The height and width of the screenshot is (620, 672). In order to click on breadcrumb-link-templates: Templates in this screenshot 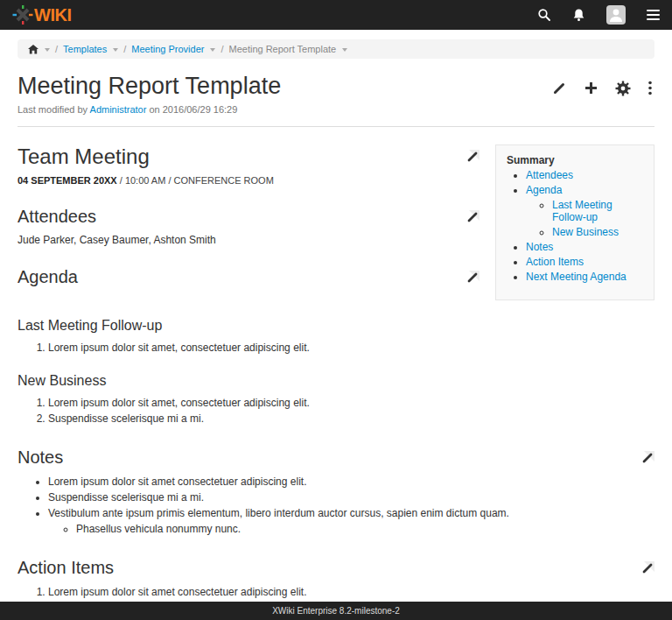, I will do `click(85, 49)`.